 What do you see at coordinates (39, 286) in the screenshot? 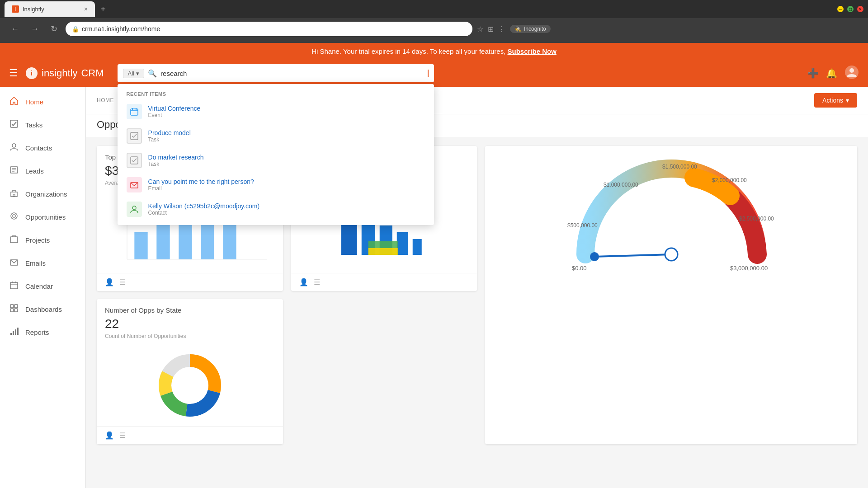
I see `sidebar-calendar-label: Calendar` at bounding box center [39, 286].